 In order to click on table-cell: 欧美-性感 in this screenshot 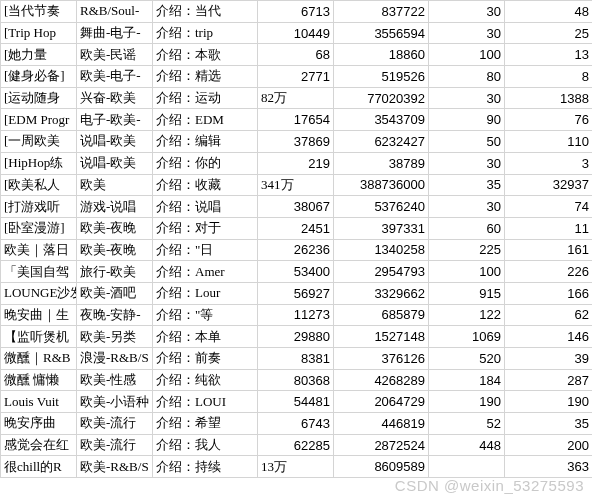, I will do `click(115, 380)`.